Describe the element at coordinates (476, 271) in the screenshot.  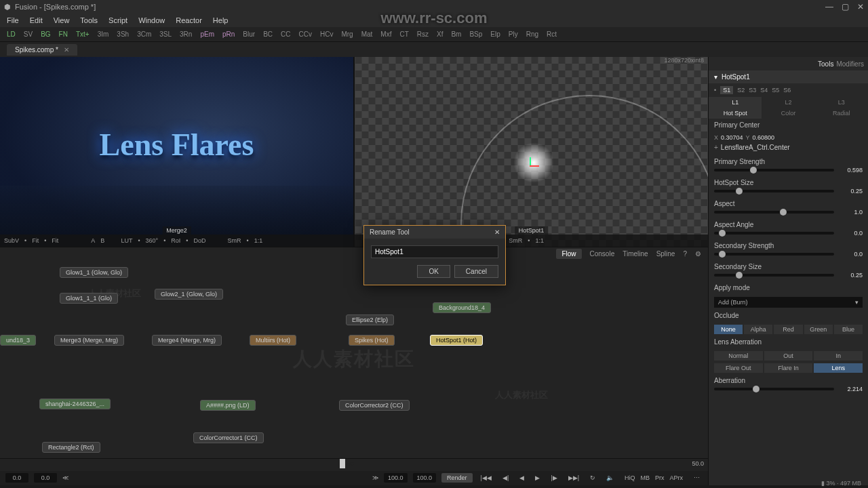
I see `cancel-button: Cancel` at that location.